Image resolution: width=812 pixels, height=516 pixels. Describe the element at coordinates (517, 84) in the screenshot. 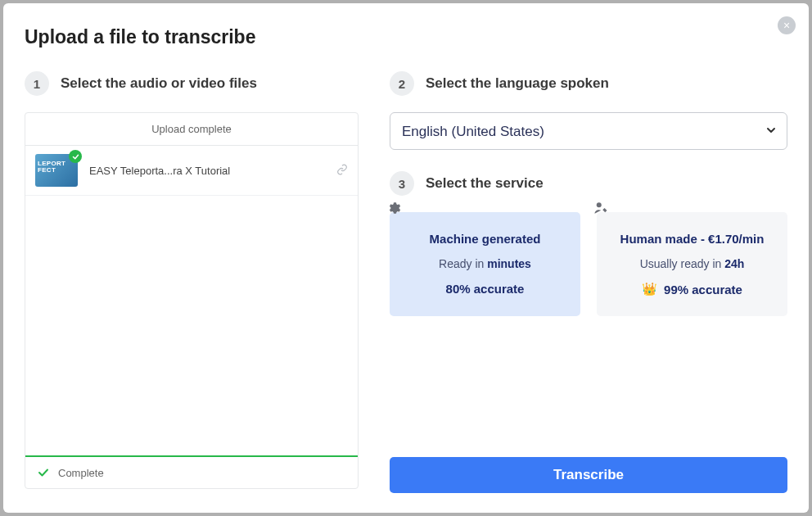

I see `step2-title: Select the language spoken` at that location.